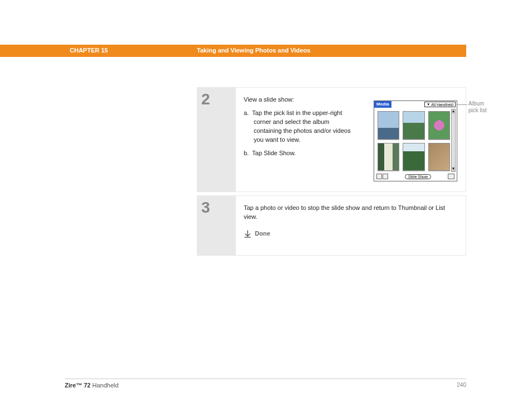 This screenshot has height=412, width=532. What do you see at coordinates (301, 154) in the screenshot?
I see `step-2b: b. Tap Slide Show.` at bounding box center [301, 154].